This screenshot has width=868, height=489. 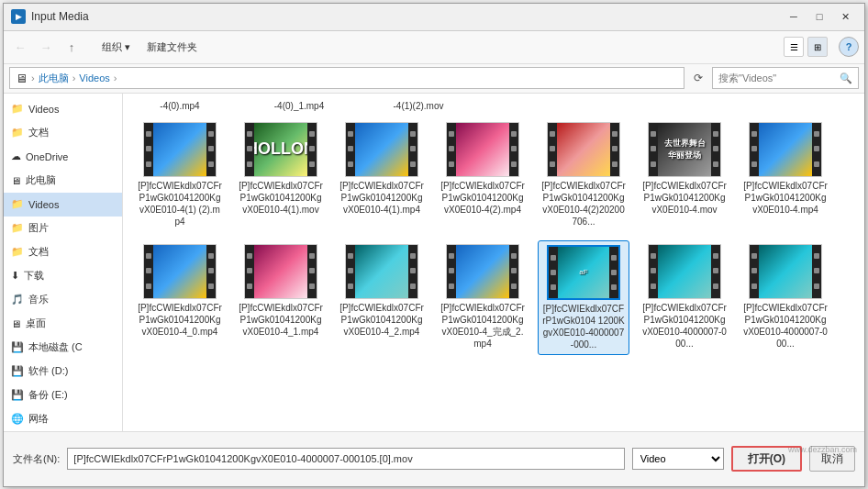 What do you see at coordinates (62, 181) in the screenshot?
I see `sidebar-item-thispc: 🖥 此电脑` at bounding box center [62, 181].